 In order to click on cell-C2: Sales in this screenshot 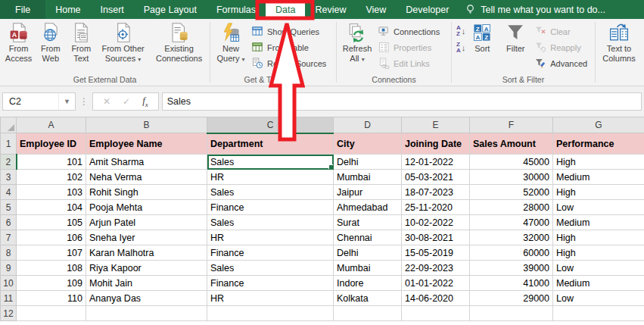, I will do `click(271, 162)`.